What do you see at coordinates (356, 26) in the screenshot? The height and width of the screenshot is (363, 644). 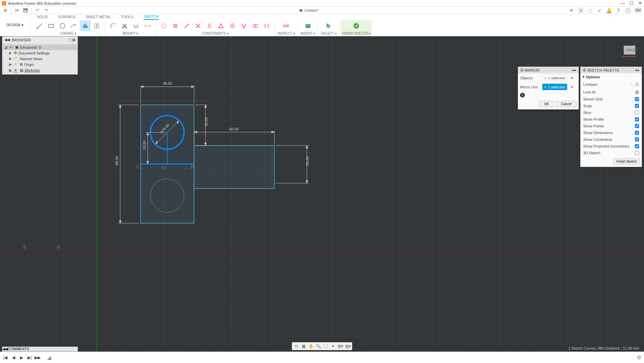 I see `finish-sketch-icon` at bounding box center [356, 26].